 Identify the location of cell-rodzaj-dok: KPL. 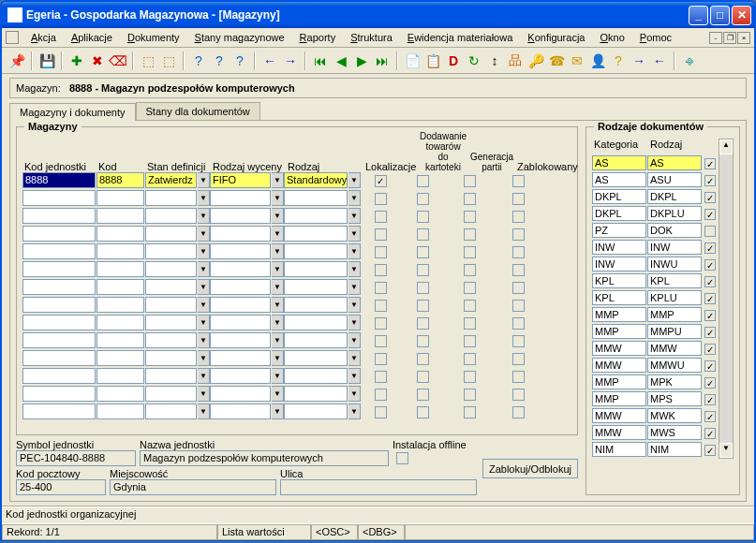
(674, 281).